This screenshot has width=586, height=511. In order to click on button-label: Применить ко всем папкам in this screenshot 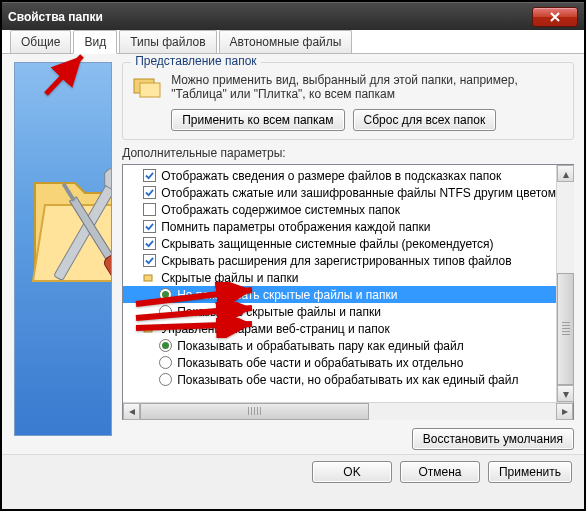, I will do `click(258, 120)`.